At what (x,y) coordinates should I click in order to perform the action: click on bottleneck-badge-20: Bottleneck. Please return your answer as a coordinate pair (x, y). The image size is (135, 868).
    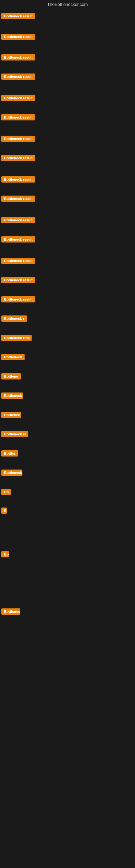
    Looking at the image, I should click on (12, 396).